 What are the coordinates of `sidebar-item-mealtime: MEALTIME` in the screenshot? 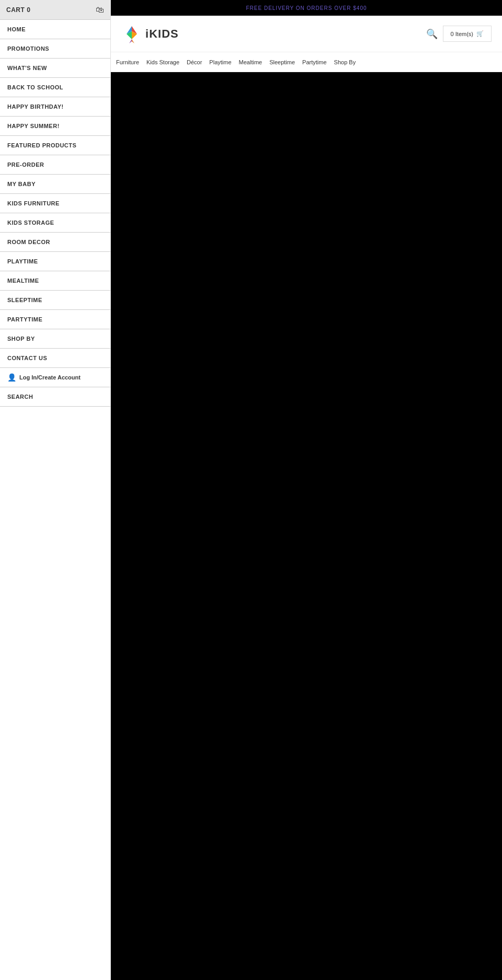 It's located at (55, 281).